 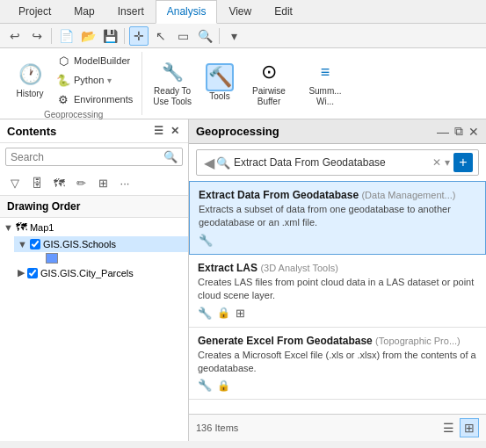 I want to click on gp-result-3-icons: 🔧 🔒, so click(x=337, y=385).